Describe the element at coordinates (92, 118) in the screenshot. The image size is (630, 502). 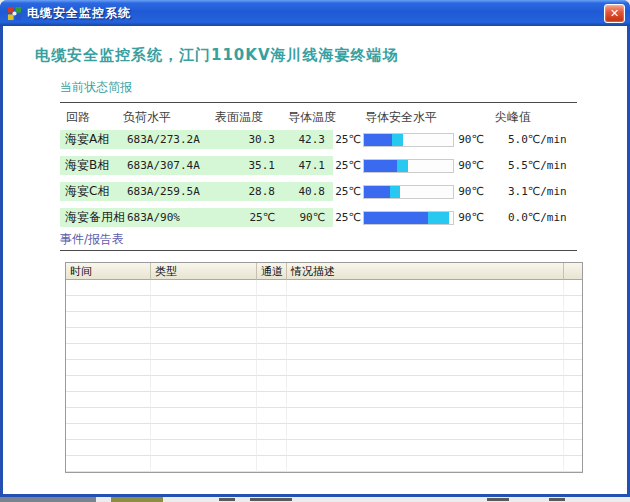
I see `col-header-circuit: 回路` at that location.